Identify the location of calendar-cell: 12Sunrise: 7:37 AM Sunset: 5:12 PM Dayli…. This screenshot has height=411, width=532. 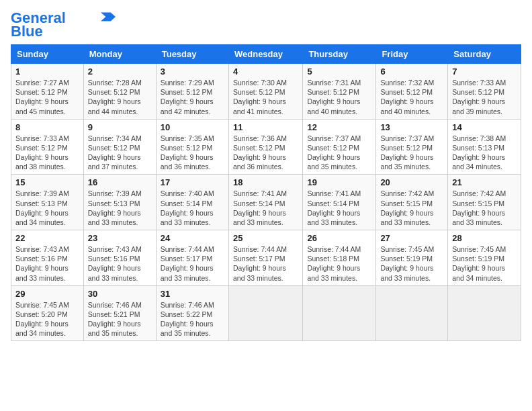
(340, 146).